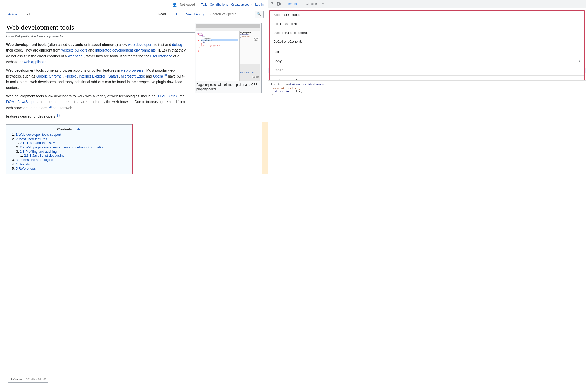 The image size is (586, 392). I want to click on link-web-app: web application, so click(36, 62).